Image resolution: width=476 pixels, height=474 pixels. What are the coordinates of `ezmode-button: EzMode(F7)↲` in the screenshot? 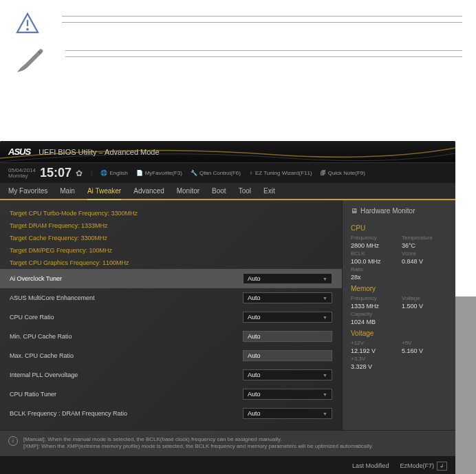 It's located at (424, 466).